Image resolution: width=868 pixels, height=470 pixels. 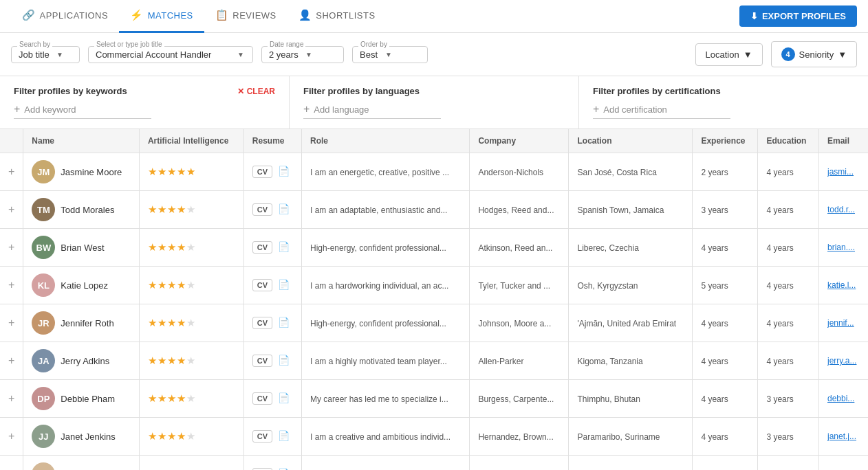 What do you see at coordinates (843, 210) in the screenshot?
I see `email-link: todd.r...` at bounding box center [843, 210].